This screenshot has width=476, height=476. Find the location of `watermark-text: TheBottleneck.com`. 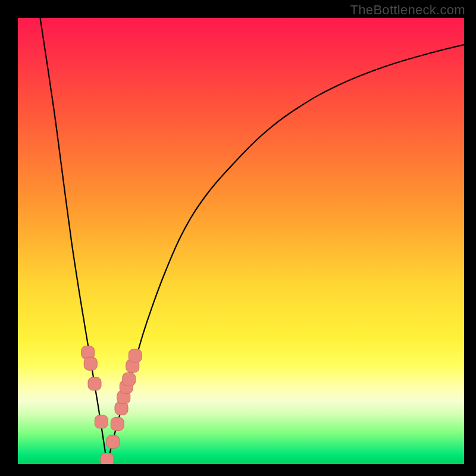

watermark-text: TheBottleneck.com is located at coordinates (408, 10).